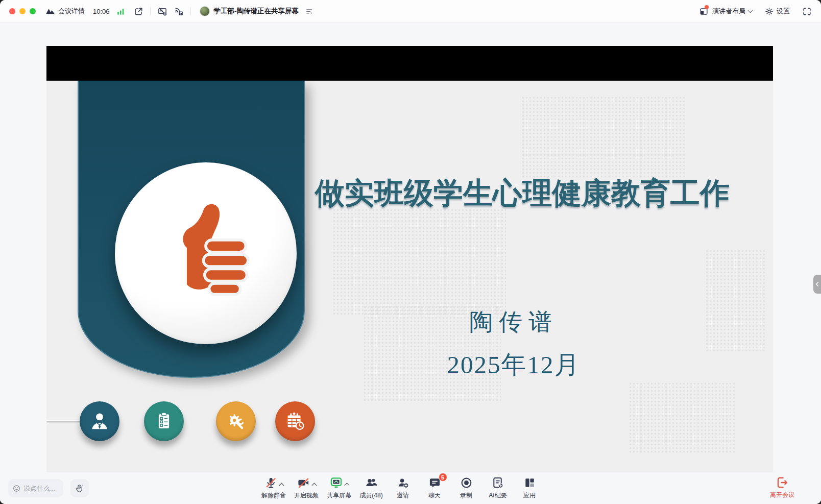  Describe the element at coordinates (729, 11) in the screenshot. I see `layout-label: 演讲者布局` at that location.